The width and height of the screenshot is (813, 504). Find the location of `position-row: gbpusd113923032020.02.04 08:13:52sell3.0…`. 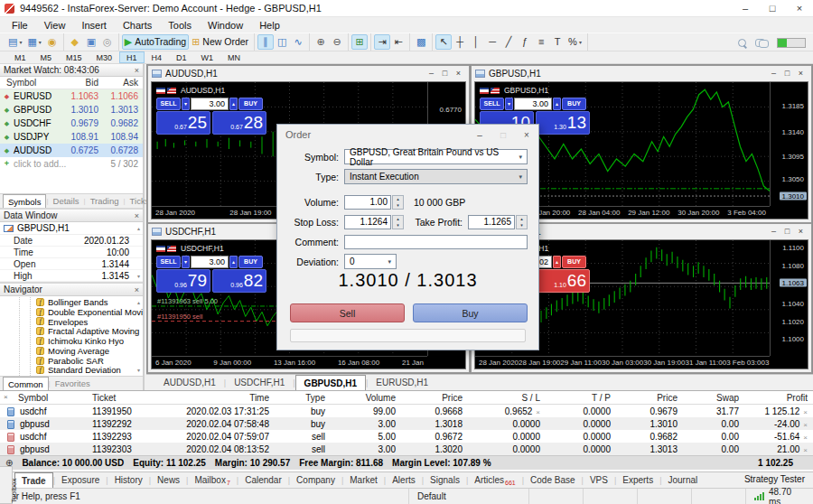

position-row: gbpusd113923032020.02.04 08:13:52sell3.0… is located at coordinates (406, 449).